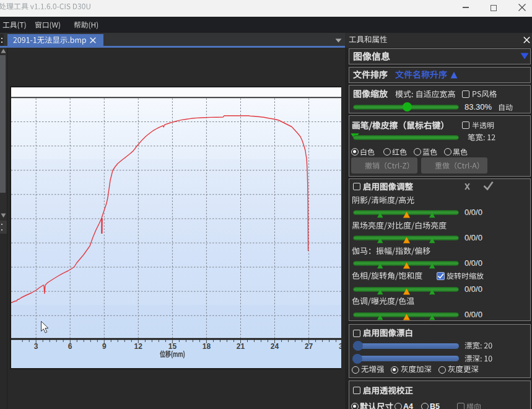  Describe the element at coordinates (207, 346) in the screenshot. I see `svg-text: 18` at that location.